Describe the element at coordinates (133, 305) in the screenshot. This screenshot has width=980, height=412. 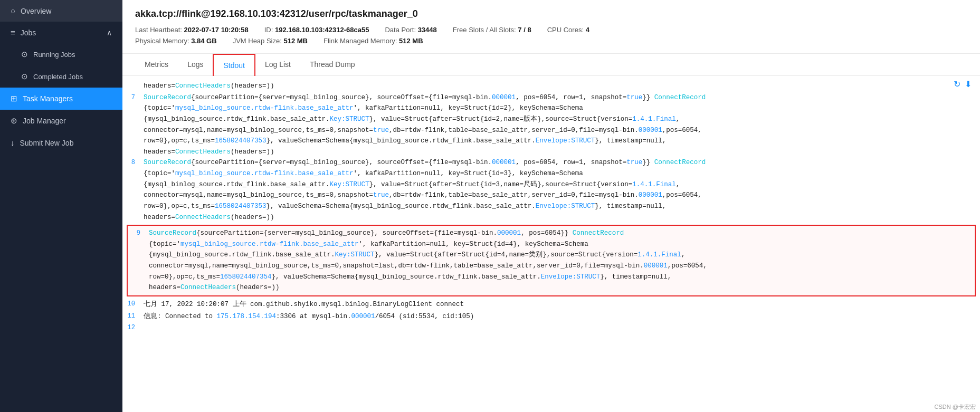
I see `line-num: 10` at that location.